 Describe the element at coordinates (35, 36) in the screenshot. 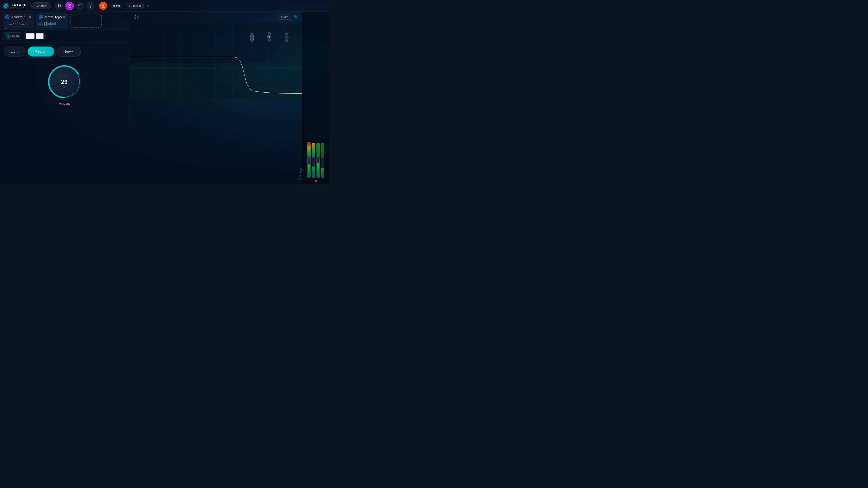

I see `mode-icons-group` at that location.